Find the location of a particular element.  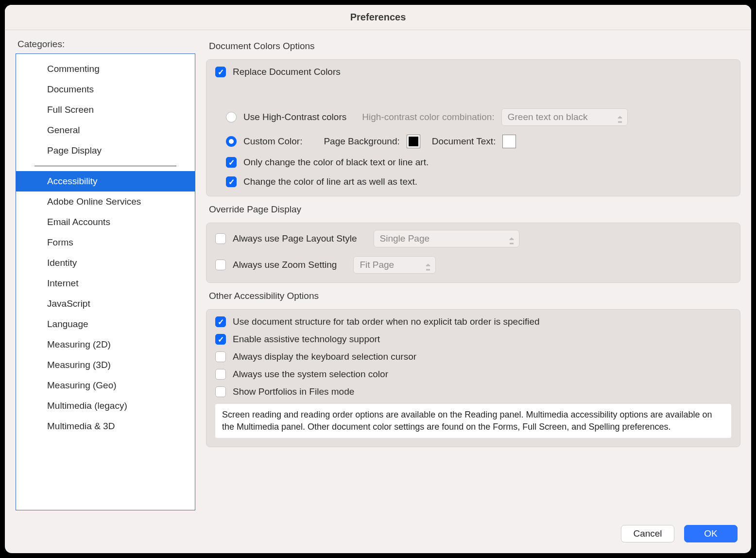

swatch-document-text is located at coordinates (509, 141).